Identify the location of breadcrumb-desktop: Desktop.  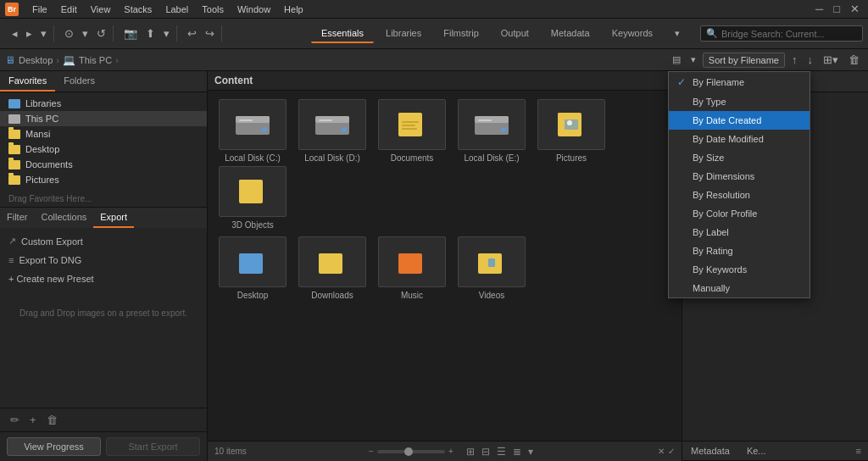
(36, 60).